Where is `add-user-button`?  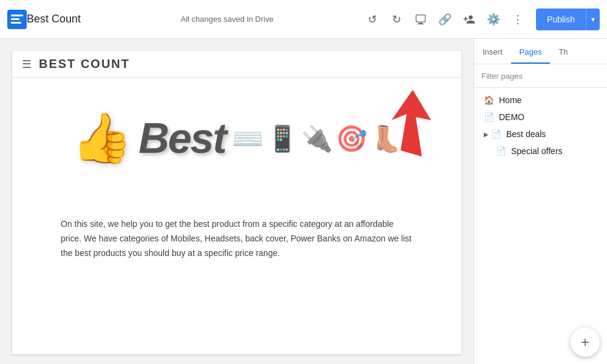
add-user-button is located at coordinates (469, 19).